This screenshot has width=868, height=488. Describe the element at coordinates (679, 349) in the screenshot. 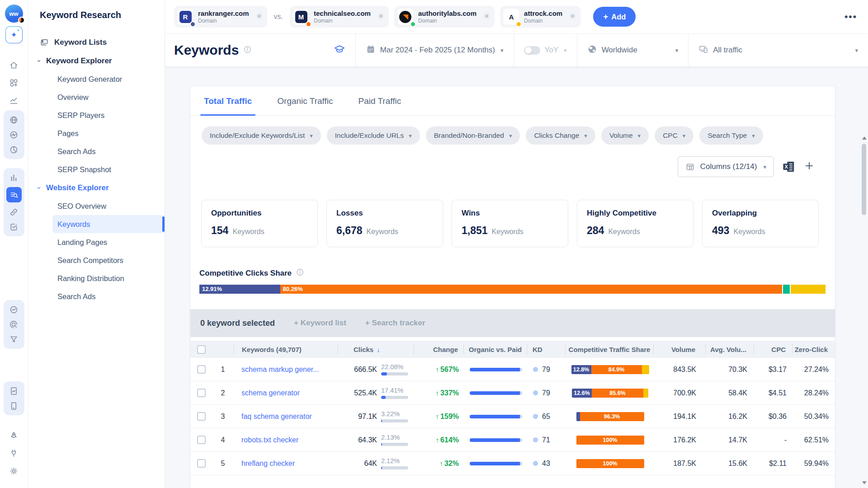

I see `volume-column-header: Volume` at that location.